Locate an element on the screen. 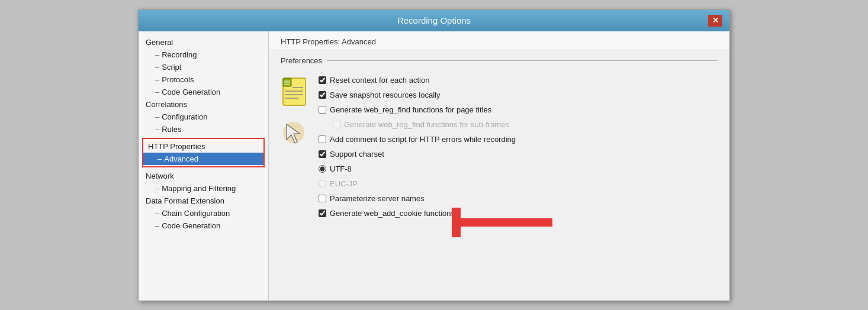 Image resolution: width=868 pixels, height=310 pixels. sidebar-item-configuration: Configuration is located at coordinates (204, 117).